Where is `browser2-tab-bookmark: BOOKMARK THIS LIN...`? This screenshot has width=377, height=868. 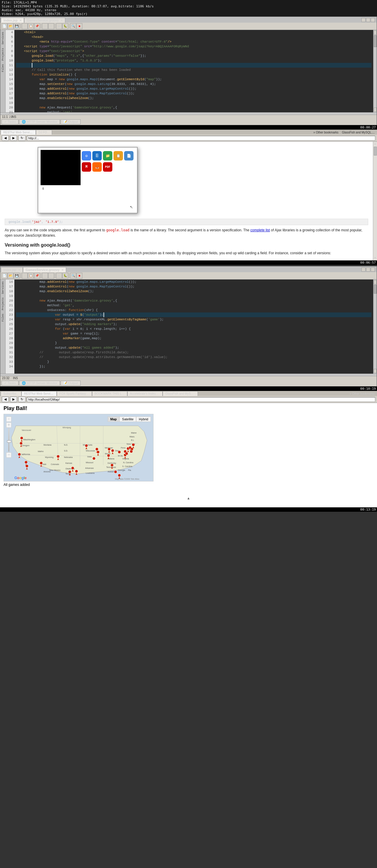
browser2-tab-bookmark: BOOKMARK THIS LIN... is located at coordinates (110, 394).